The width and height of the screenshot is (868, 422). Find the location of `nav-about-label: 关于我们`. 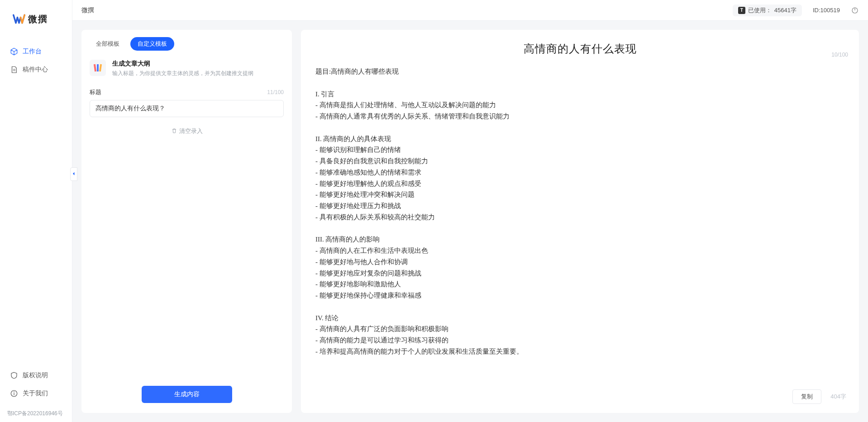

nav-about-label: 关于我们 is located at coordinates (35, 394).